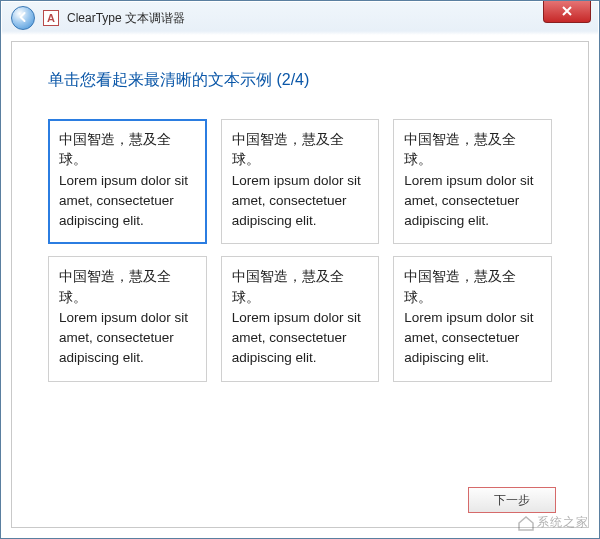 Image resolution: width=600 pixels, height=539 pixels. I want to click on text-sample-3: 中国智造，慧及全球。 Lorem ipsum dolor sit amet, c…, so click(472, 182).